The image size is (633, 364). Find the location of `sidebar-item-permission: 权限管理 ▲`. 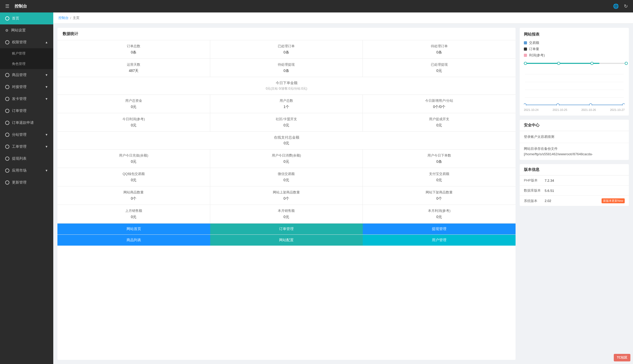

sidebar-item-permission: 权限管理 ▲ is located at coordinates (27, 42).